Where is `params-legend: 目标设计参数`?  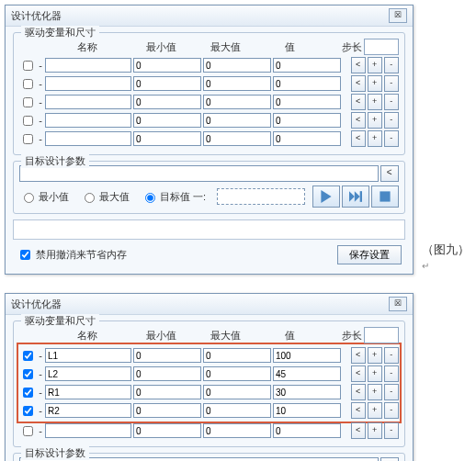 params-legend: 目标设计参数 is located at coordinates (55, 454).